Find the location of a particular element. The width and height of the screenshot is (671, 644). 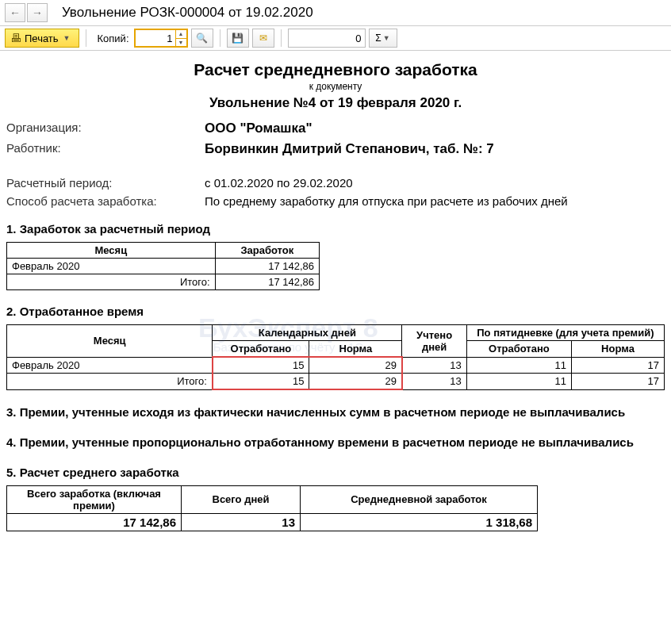

magnifier-icon: 🔍 is located at coordinates (201, 38).